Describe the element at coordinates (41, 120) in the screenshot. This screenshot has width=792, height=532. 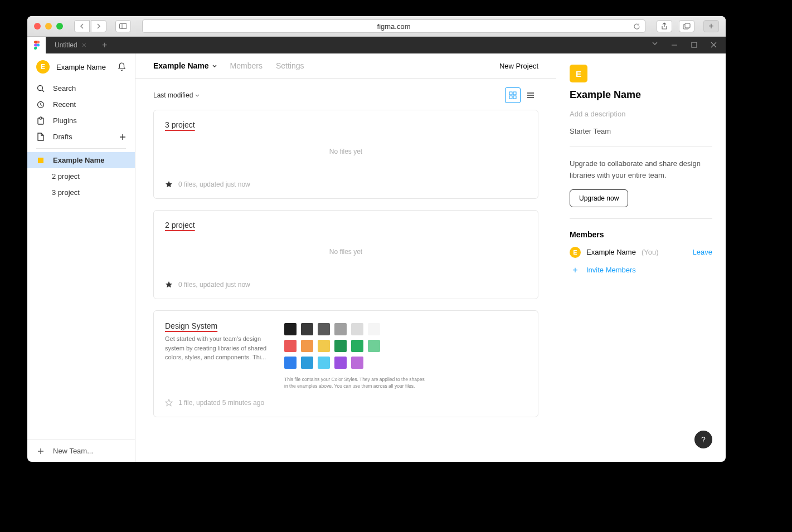
I see `plugins-icon` at that location.